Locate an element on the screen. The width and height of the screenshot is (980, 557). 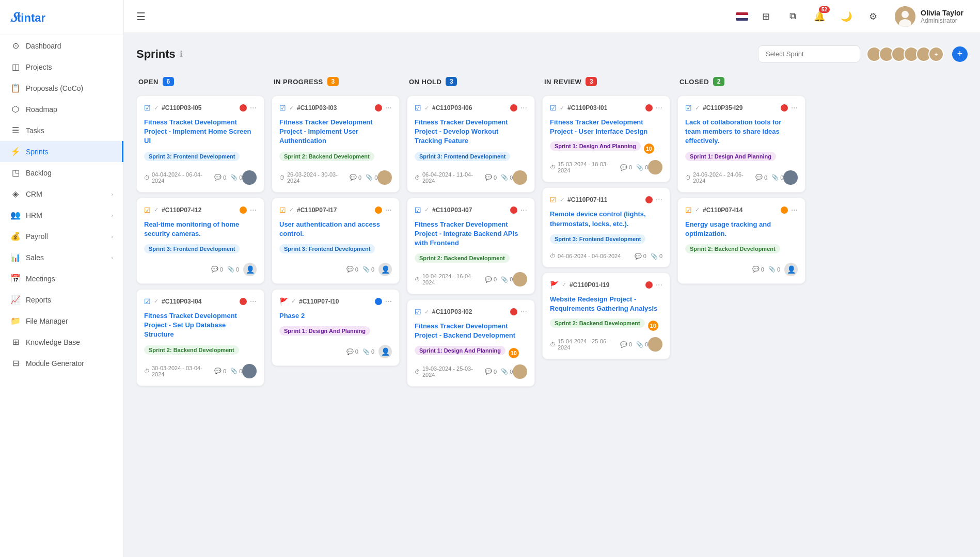
notifications-button: 🔔 52 is located at coordinates (819, 17).